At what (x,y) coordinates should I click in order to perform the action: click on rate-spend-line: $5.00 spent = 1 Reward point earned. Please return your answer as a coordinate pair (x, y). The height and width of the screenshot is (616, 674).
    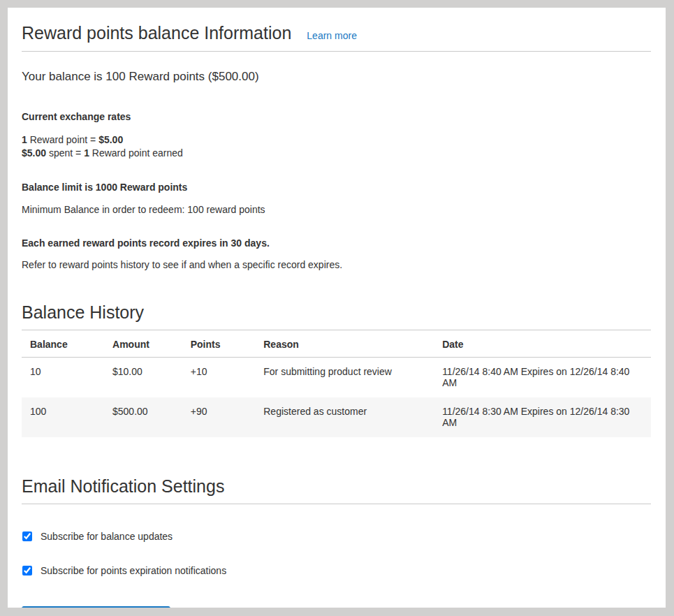
    Looking at the image, I should click on (337, 154).